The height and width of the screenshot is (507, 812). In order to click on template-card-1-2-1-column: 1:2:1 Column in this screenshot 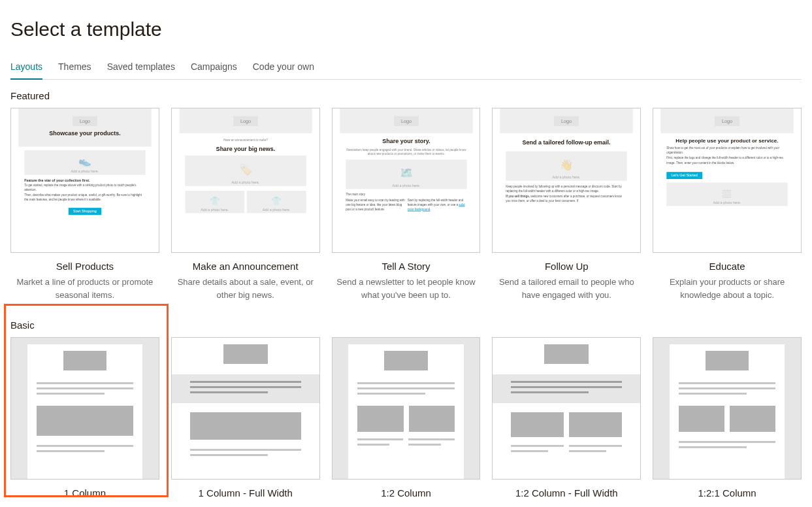, I will do `click(727, 418)`.